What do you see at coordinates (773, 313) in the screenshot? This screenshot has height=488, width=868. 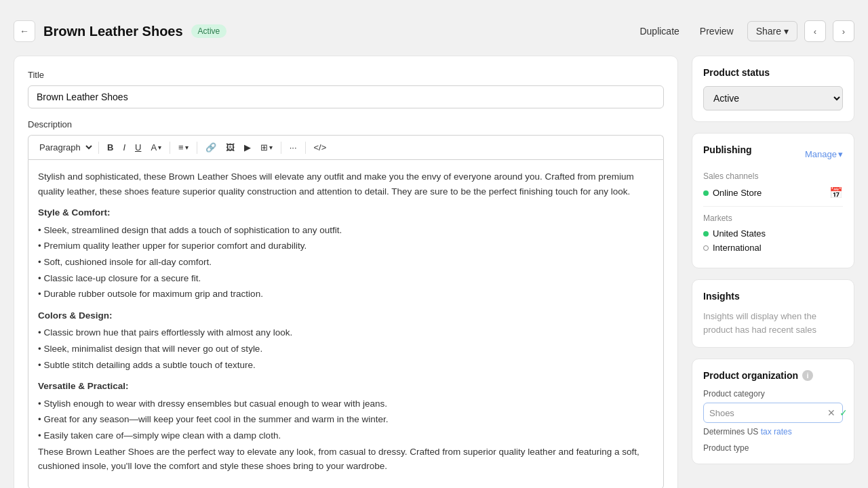 I see `insights-card: Insights Insights will display when the …` at bounding box center [773, 313].